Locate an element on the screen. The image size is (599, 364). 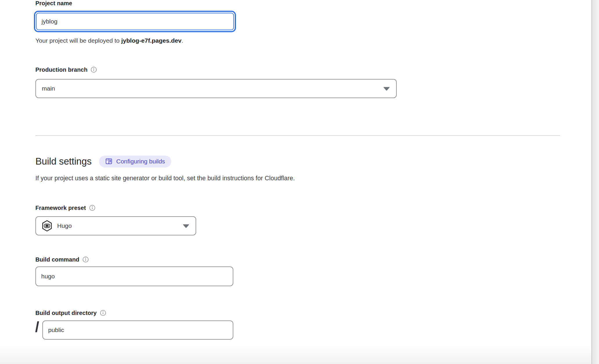
build-output-directory-label-row: Build output directory is located at coordinates (71, 313).